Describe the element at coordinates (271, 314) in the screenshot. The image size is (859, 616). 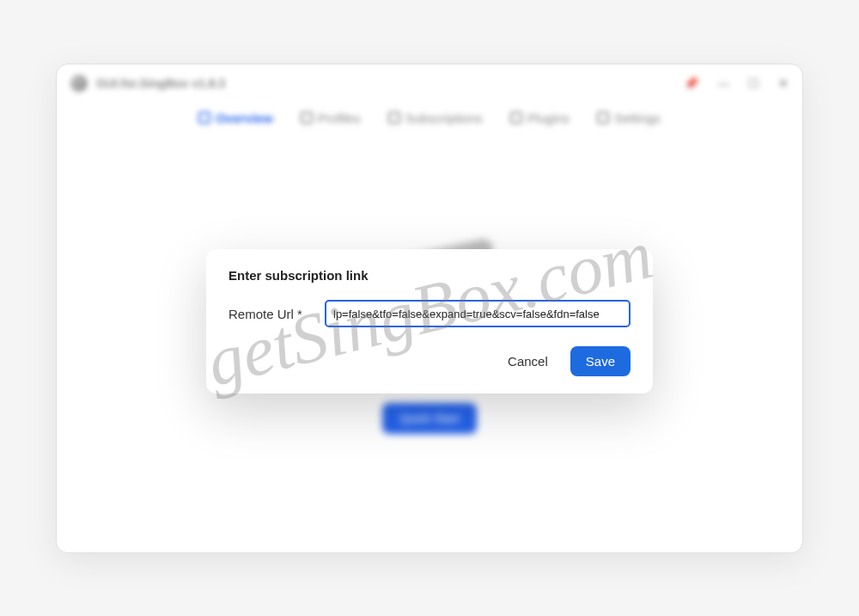
I see `remote-url-label: Remote Url *` at that location.